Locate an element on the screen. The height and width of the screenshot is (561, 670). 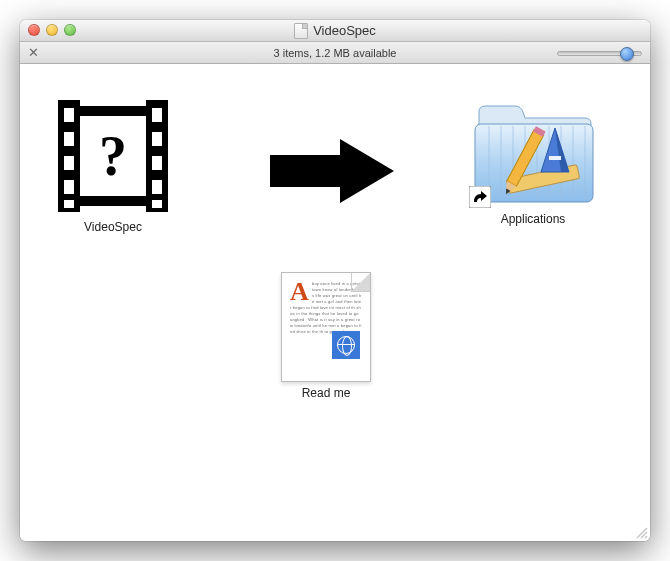
disk-image-icon is located at coordinates (301, 31).